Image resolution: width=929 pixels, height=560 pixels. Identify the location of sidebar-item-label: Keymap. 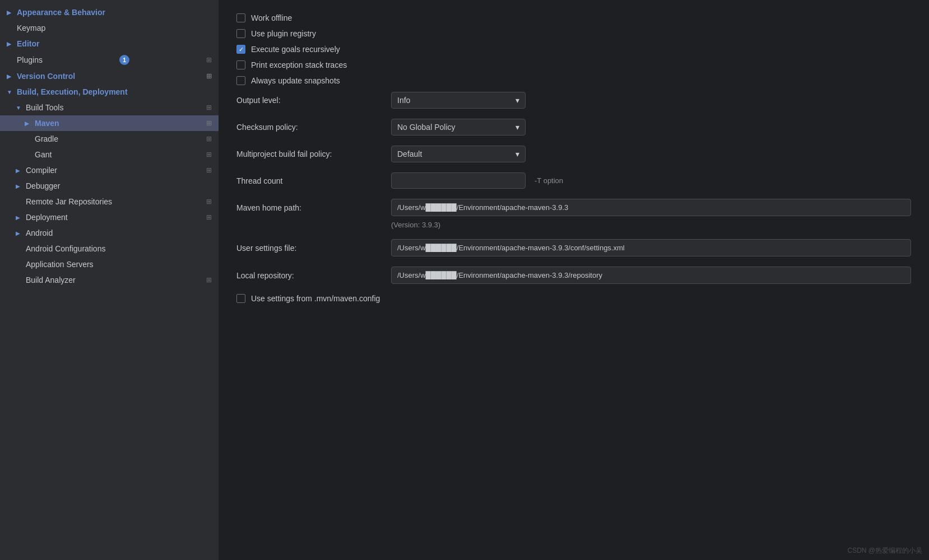
(31, 28).